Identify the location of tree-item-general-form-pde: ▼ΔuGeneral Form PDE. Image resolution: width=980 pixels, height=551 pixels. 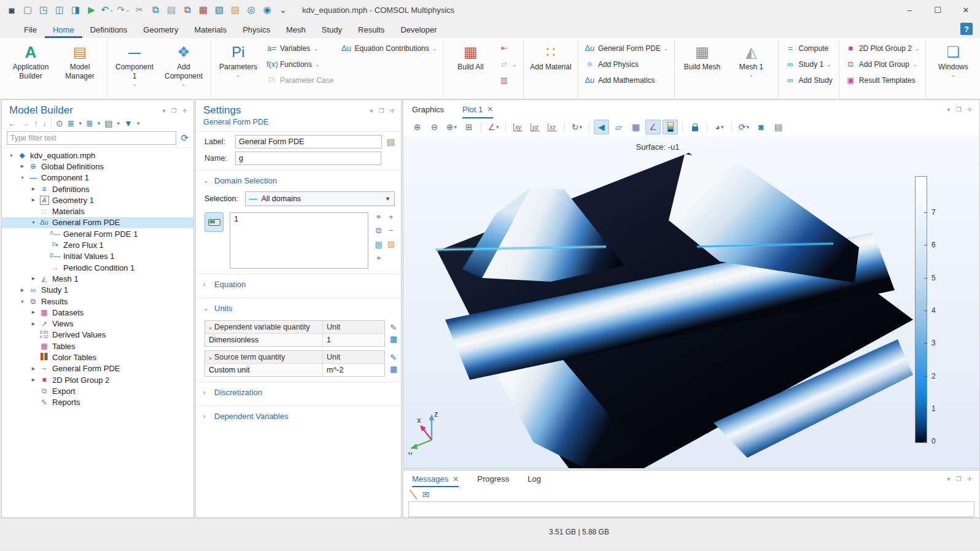
(98, 223).